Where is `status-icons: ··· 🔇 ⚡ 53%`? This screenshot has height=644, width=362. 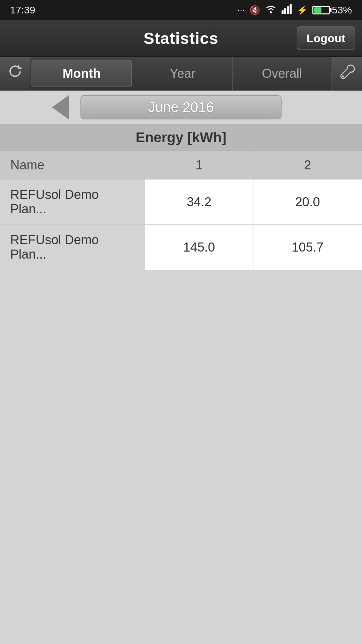
status-icons: ··· 🔇 ⚡ 53% is located at coordinates (295, 10).